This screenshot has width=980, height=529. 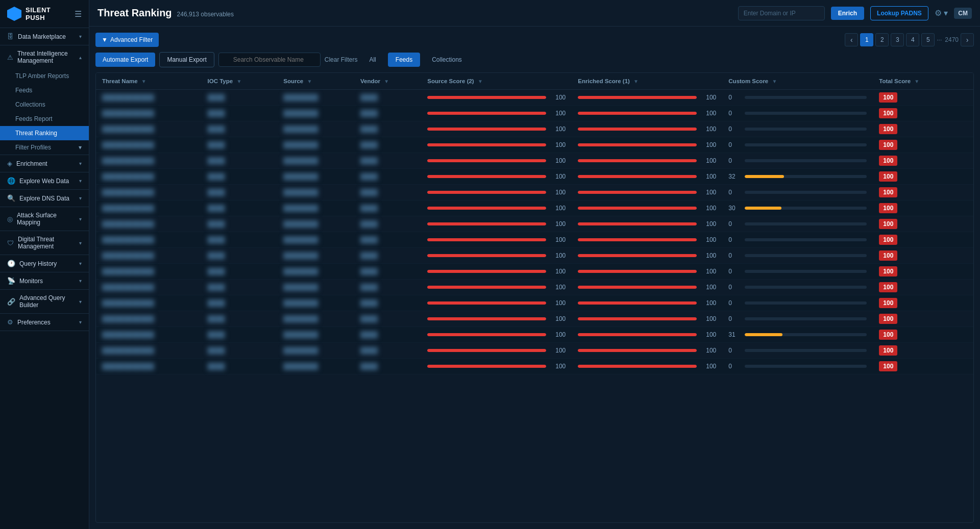 I want to click on enriched-score-cell: 100, so click(x=647, y=303).